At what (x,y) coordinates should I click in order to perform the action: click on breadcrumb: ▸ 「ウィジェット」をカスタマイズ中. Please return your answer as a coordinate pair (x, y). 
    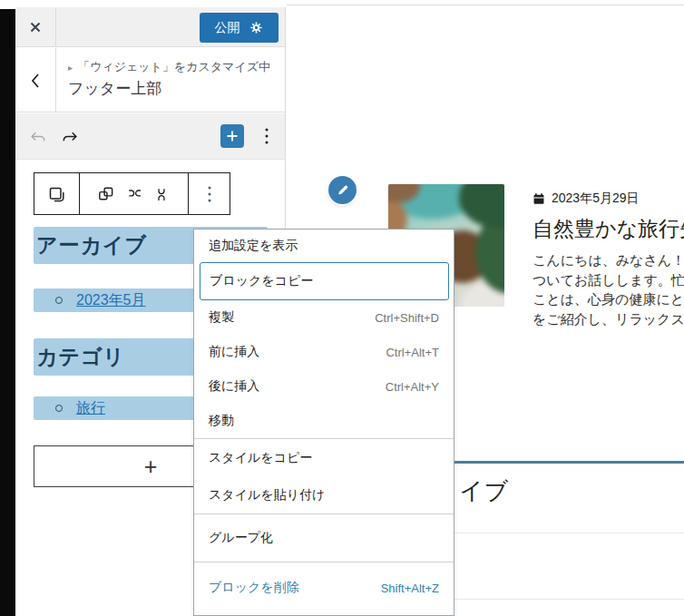
    Looking at the image, I should click on (169, 67).